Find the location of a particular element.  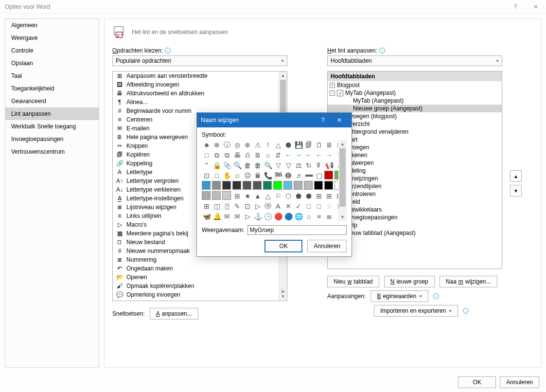

expander-icon: + is located at coordinates (333, 86).